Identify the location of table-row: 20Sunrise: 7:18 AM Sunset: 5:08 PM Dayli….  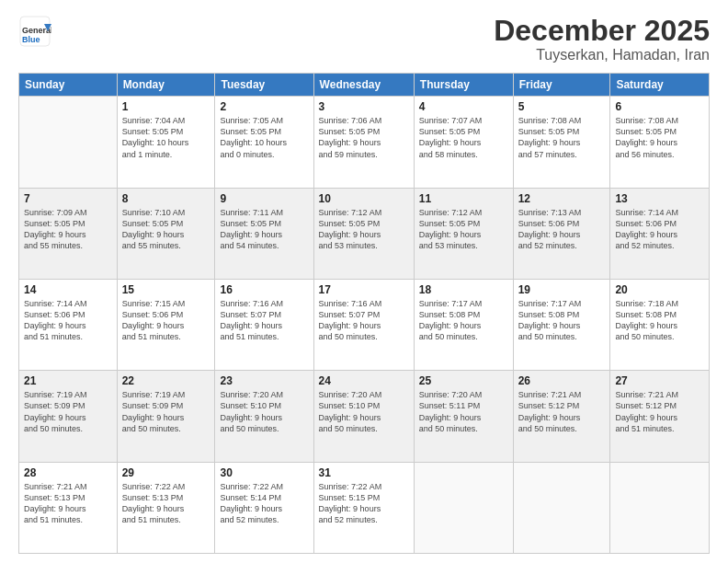
(660, 324).